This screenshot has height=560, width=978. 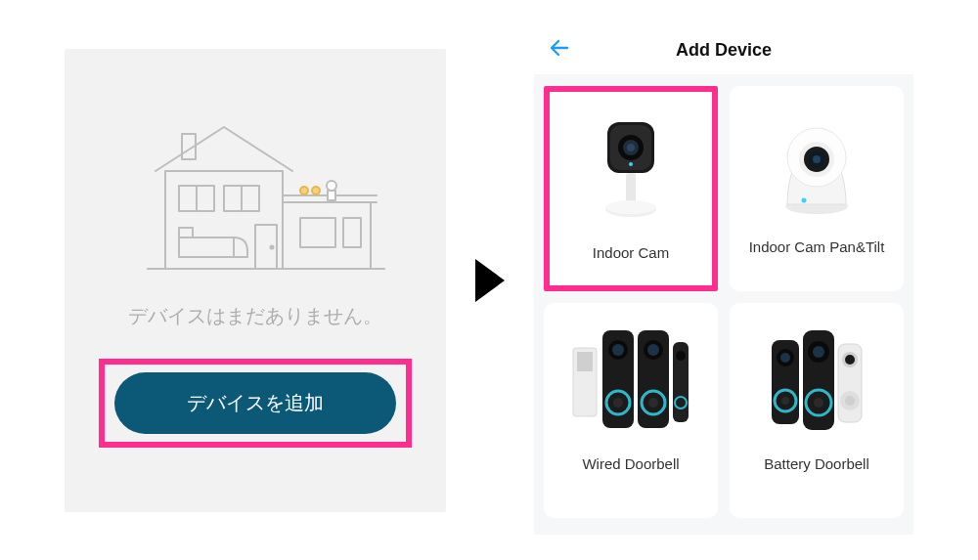 What do you see at coordinates (255, 403) in the screenshot?
I see `add-device-highlight: デバイスを追加` at bounding box center [255, 403].